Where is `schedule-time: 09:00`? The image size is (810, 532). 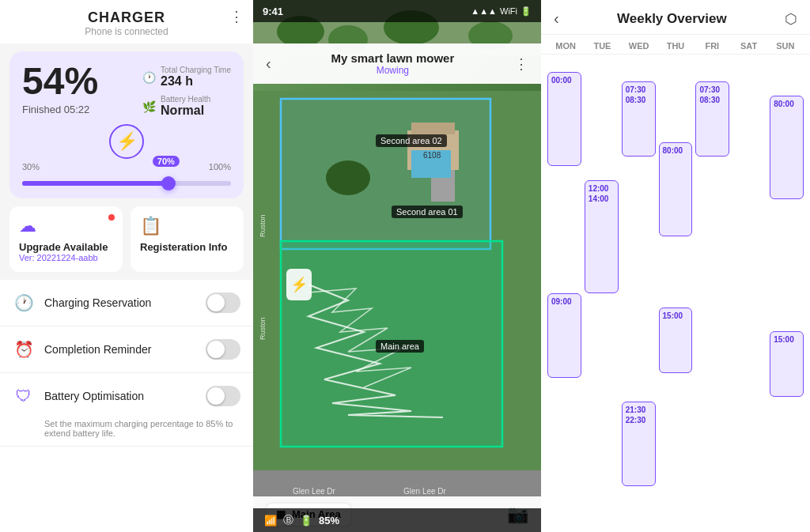 schedule-time: 09:00 is located at coordinates (565, 302).